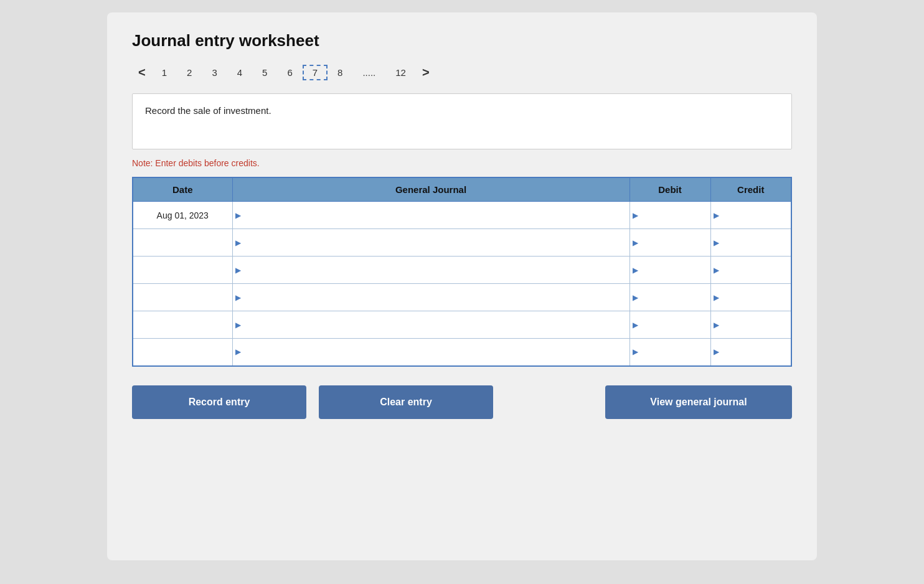  I want to click on credit-cell-4: ▶, so click(751, 298).